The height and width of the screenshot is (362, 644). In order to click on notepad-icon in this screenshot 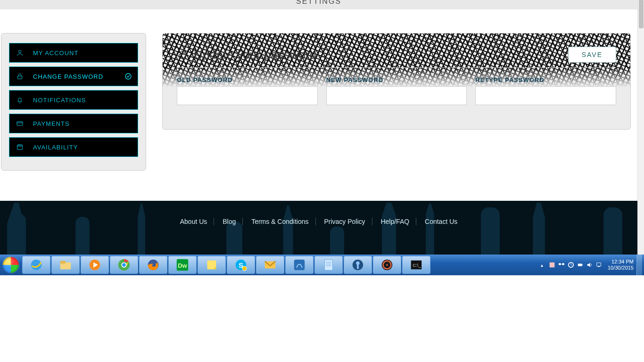, I will do `click(329, 265)`.